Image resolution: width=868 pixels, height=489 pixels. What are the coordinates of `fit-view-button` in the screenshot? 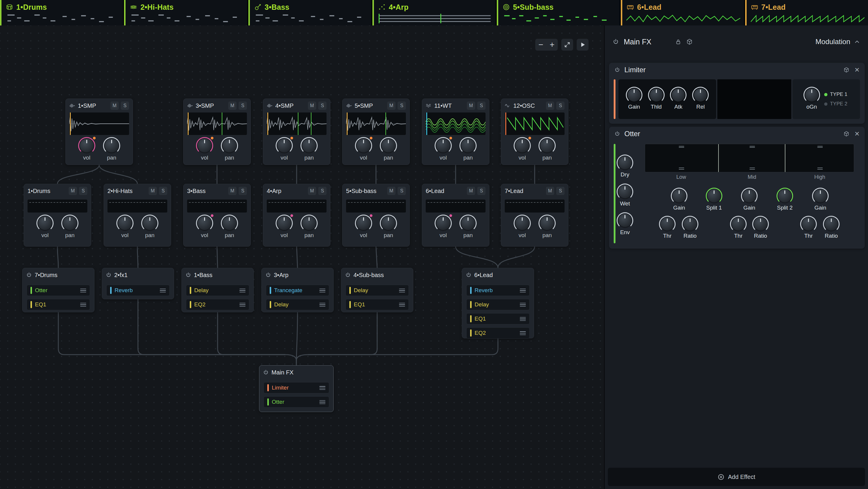 It's located at (567, 44).